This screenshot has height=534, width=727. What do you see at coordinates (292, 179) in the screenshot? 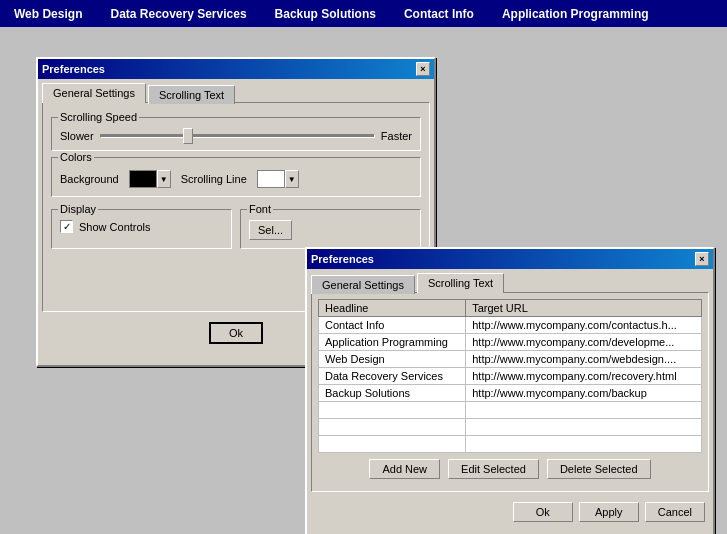
I see `scrolling-line-dropdown: ▼` at bounding box center [292, 179].